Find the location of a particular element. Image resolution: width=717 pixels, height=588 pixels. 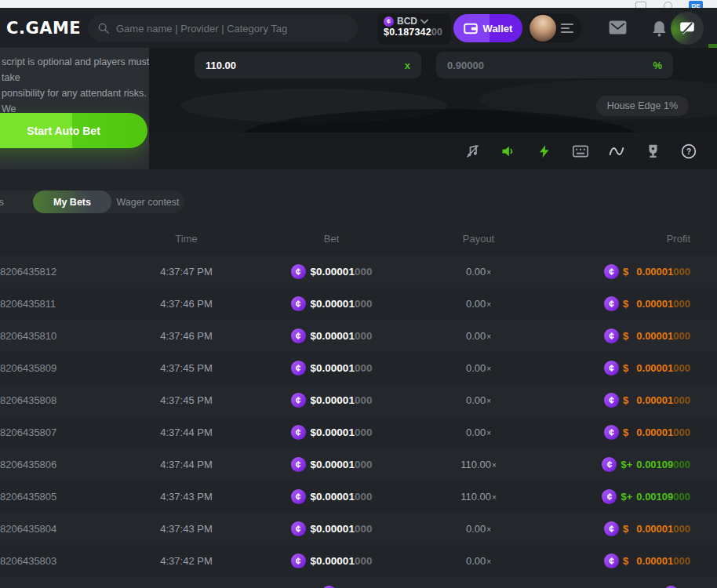

tab-my-bets: My Bets is located at coordinates (72, 202).